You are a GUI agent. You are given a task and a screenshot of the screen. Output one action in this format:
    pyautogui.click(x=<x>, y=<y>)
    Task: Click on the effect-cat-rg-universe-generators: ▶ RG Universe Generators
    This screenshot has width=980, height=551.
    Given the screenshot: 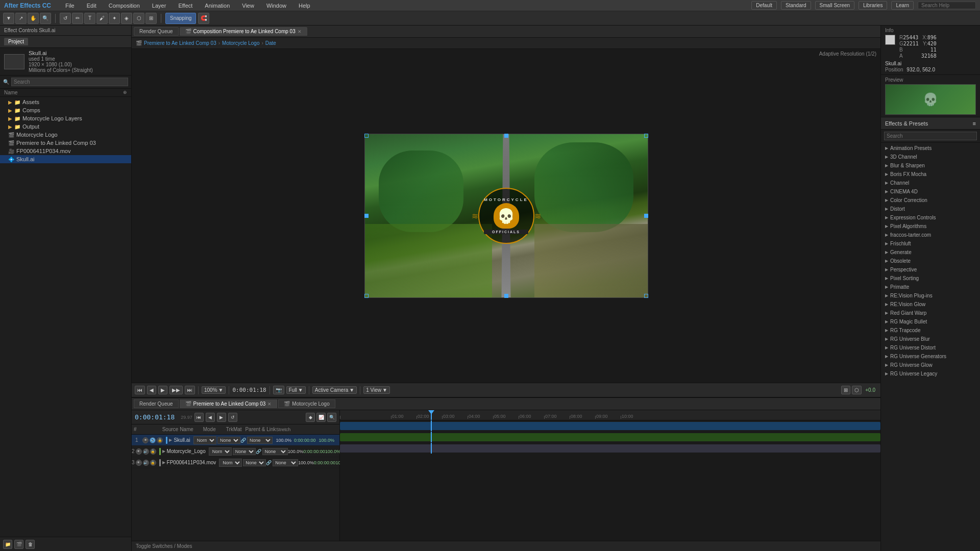 What is the action you would take?
    pyautogui.click(x=930, y=356)
    